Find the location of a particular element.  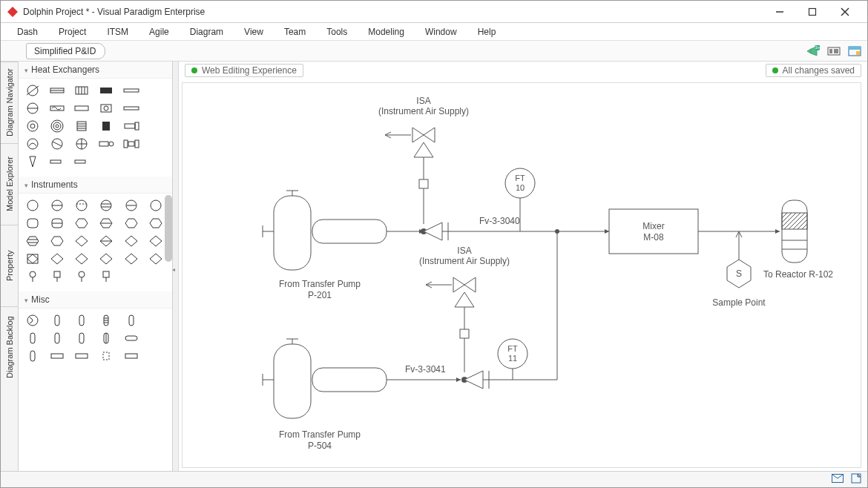

menu-tools: Tools is located at coordinates (337, 32).